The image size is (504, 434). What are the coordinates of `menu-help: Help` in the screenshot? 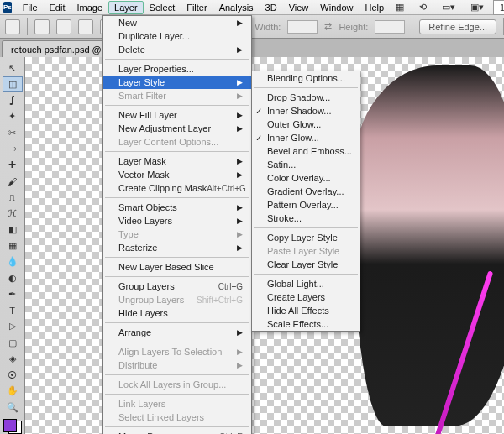 It's located at (375, 8).